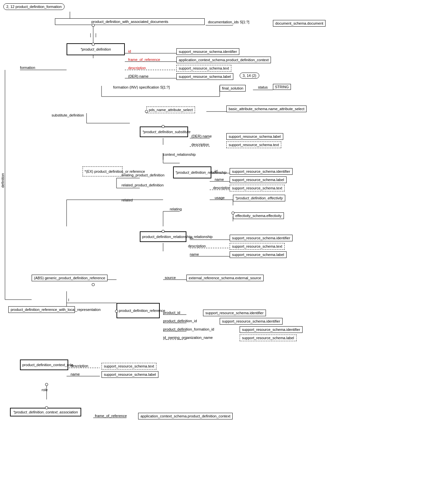 The width and height of the screenshot is (448, 492). Describe the element at coordinates (266, 109) in the screenshot. I see `basic-attr-schema-box: basic_attribute_schema.name_attribute_se…` at that location.